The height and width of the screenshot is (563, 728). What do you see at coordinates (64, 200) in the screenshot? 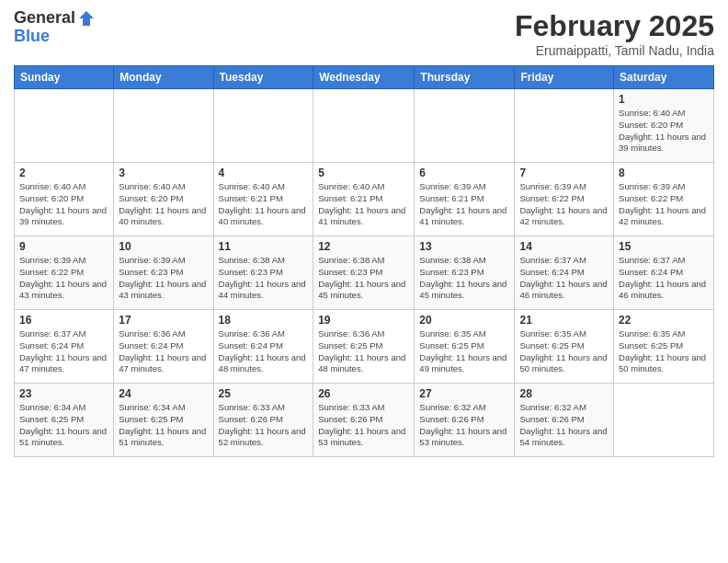
I see `day-cell: 2Sunrise: 6:40 AM Sunset: 6:20 PM Daylig…` at bounding box center [64, 200].